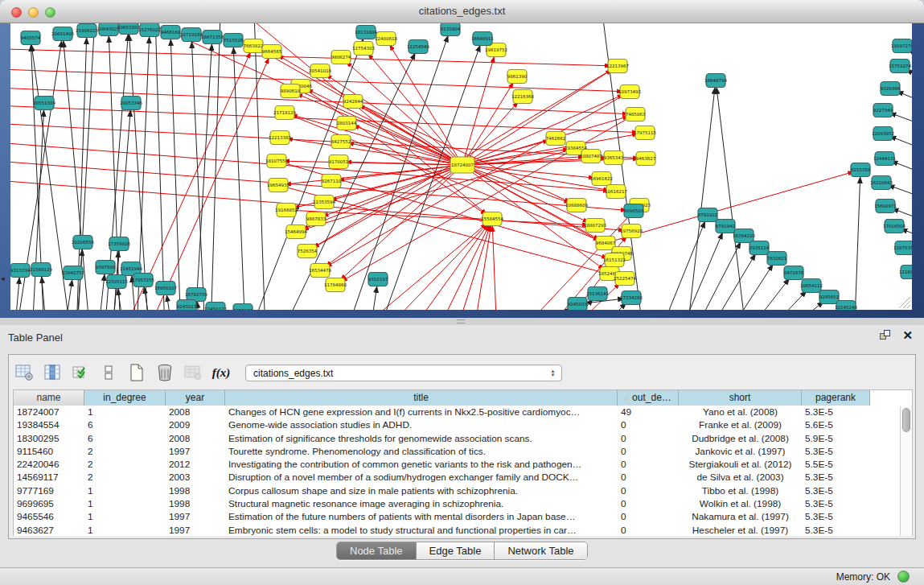  Describe the element at coordinates (740, 504) in the screenshot. I see `table-cell: Wolkin et al. (1998)` at that location.